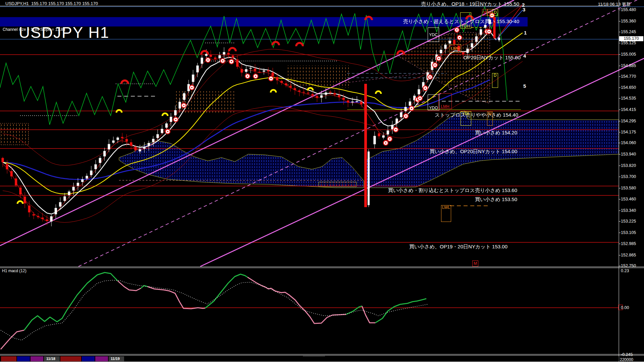 The width and height of the screenshot is (644, 362). I want to click on level-box-d: D, so click(495, 12).